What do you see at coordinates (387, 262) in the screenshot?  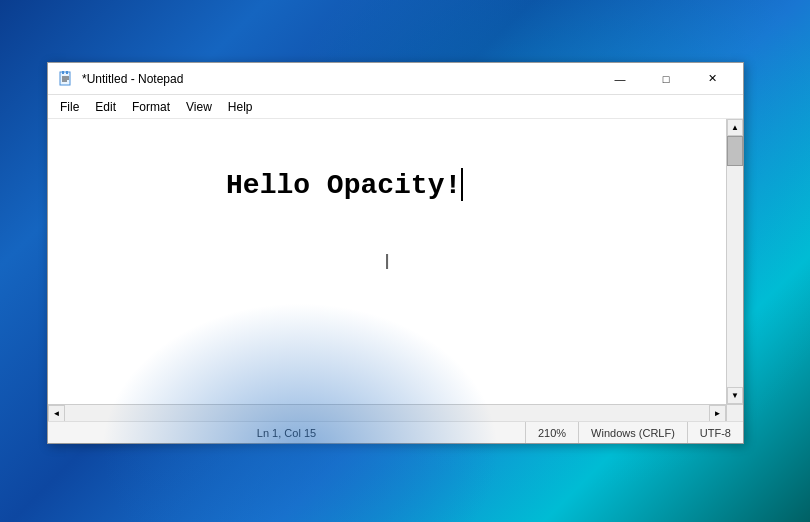 I see `i-beam-cursor: I` at bounding box center [387, 262].